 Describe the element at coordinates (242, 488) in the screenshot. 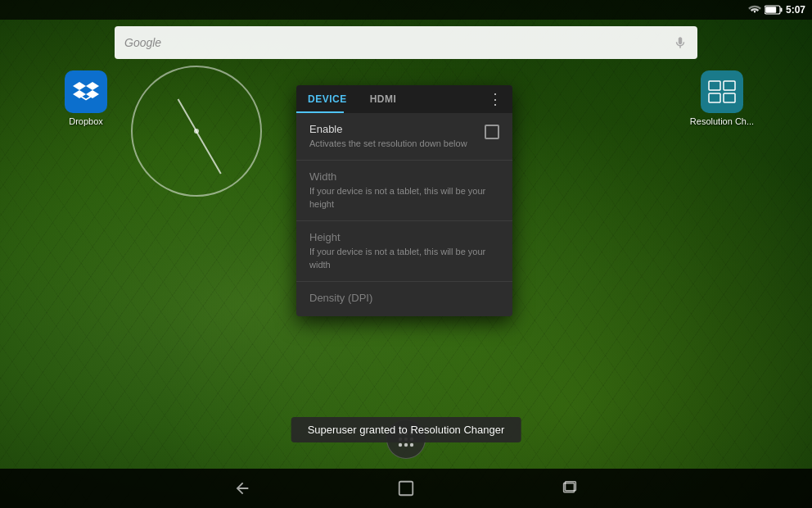

I see `back-button` at that location.